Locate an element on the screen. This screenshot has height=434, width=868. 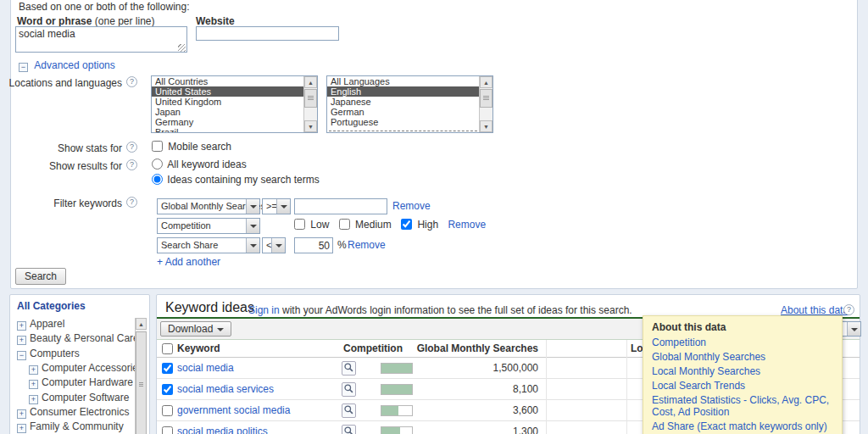
keyword-link: social media politics is located at coordinates (222, 427).